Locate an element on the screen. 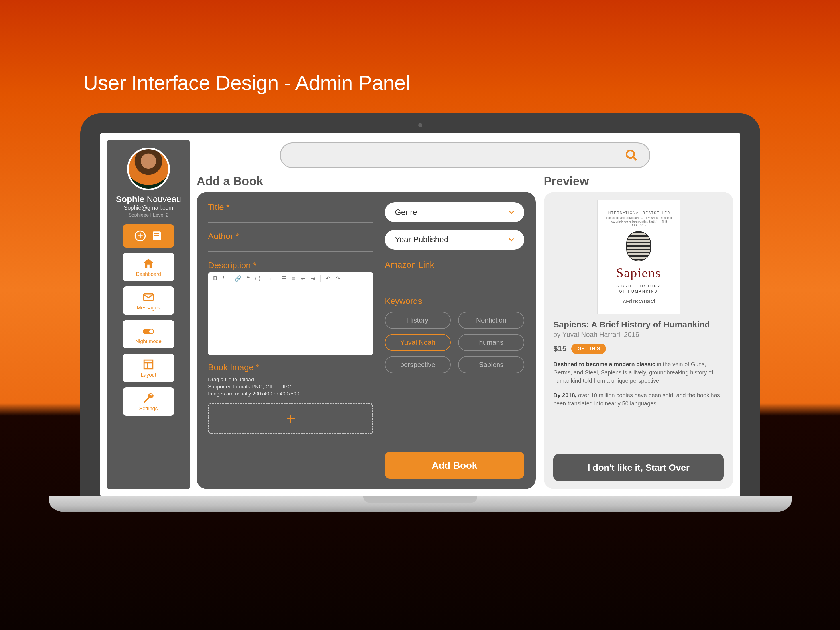 This screenshot has height=630, width=840. nav-label: Settings is located at coordinates (148, 409).